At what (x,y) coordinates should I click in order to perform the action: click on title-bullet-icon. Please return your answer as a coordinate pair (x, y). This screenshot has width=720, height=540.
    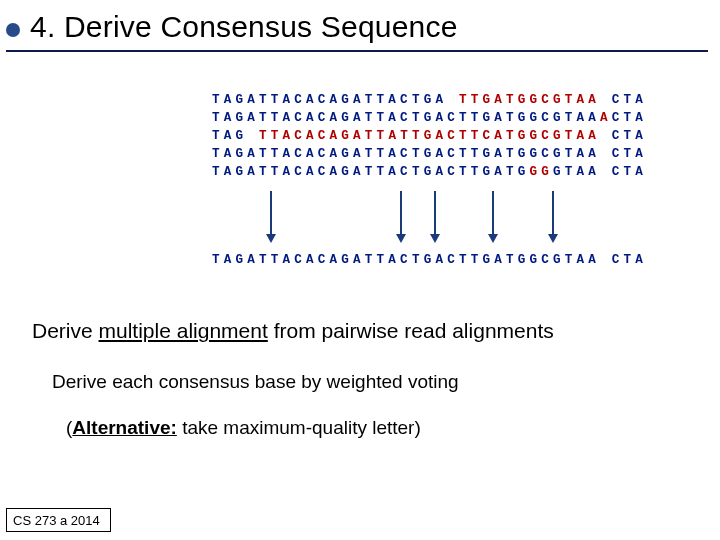
    Looking at the image, I should click on (13, 30).